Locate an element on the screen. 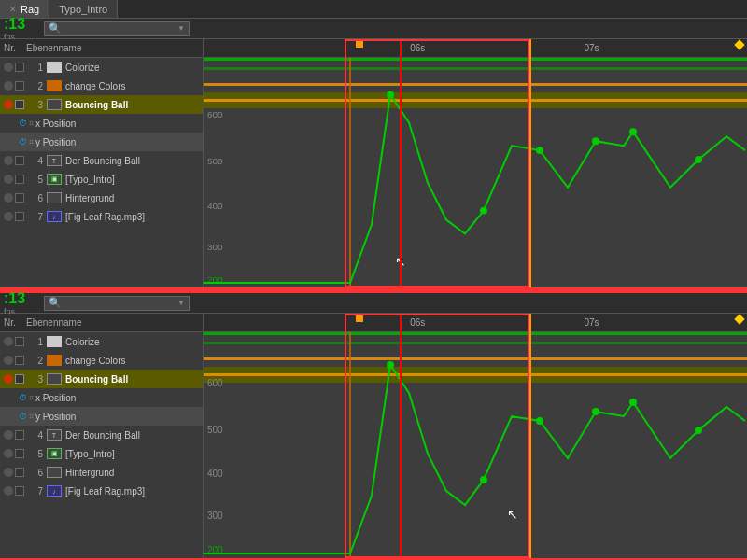  search-box-top: 🔍 ▼ is located at coordinates (117, 29).